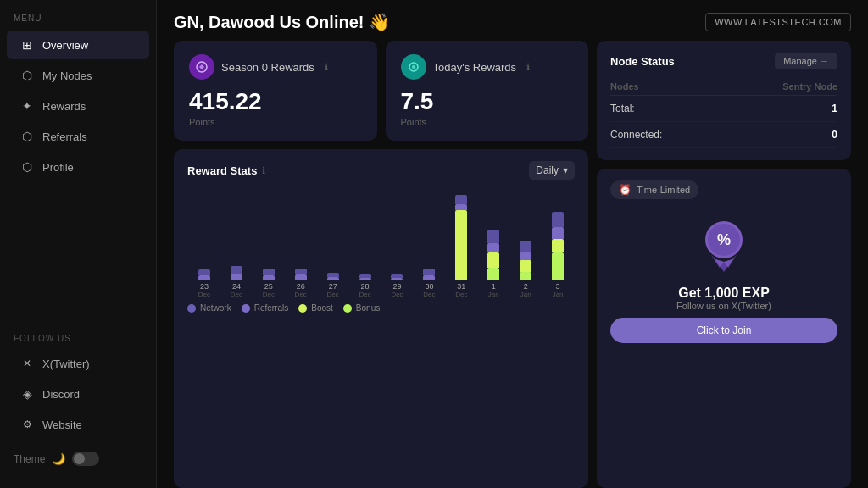 The height and width of the screenshot is (488, 868). What do you see at coordinates (665, 108) in the screenshot?
I see `total-label: Total:` at bounding box center [665, 108].